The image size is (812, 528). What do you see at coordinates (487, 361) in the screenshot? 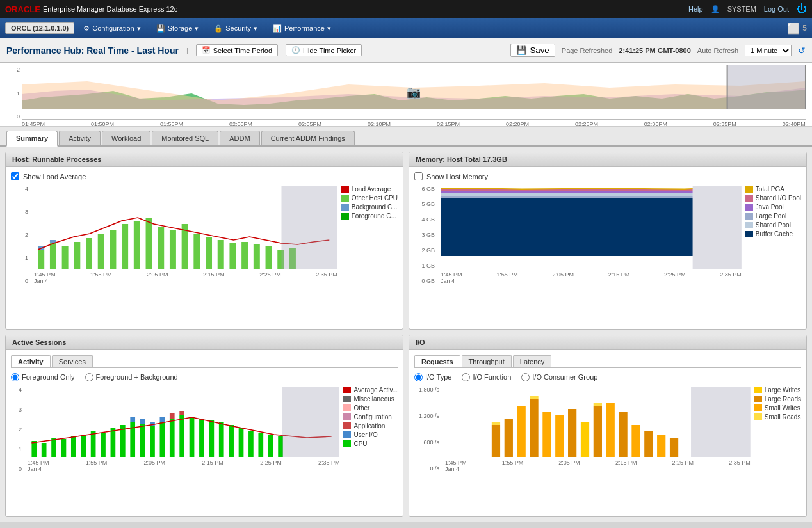
I see `sub-tab-throughput: Throughput` at bounding box center [487, 361].